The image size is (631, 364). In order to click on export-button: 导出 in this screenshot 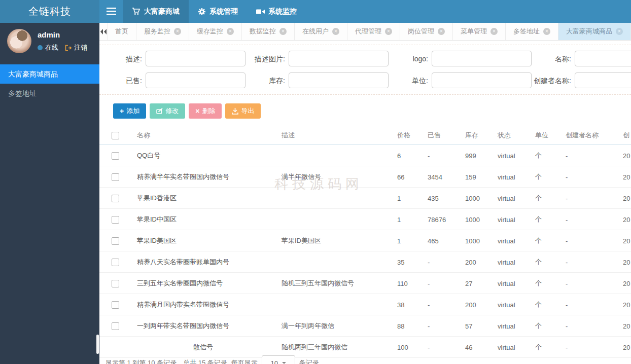, I will do `click(243, 111)`.